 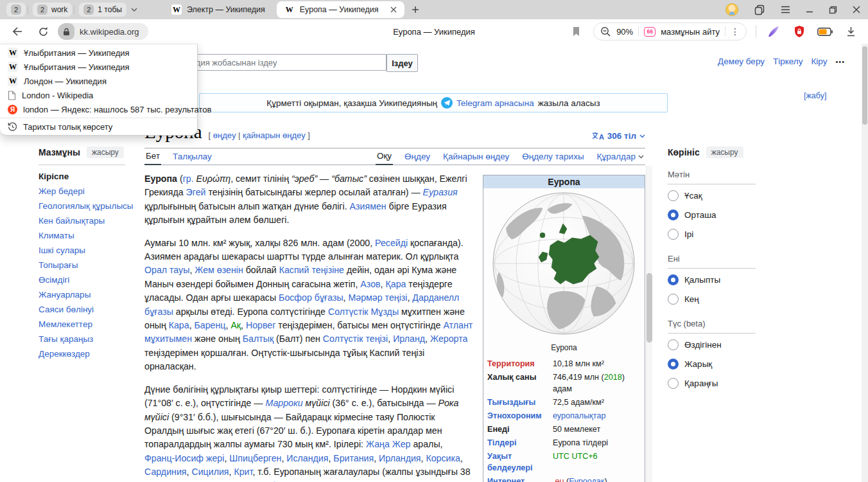 I want to click on toc-item: Саяси бөлінуі, so click(x=87, y=310).